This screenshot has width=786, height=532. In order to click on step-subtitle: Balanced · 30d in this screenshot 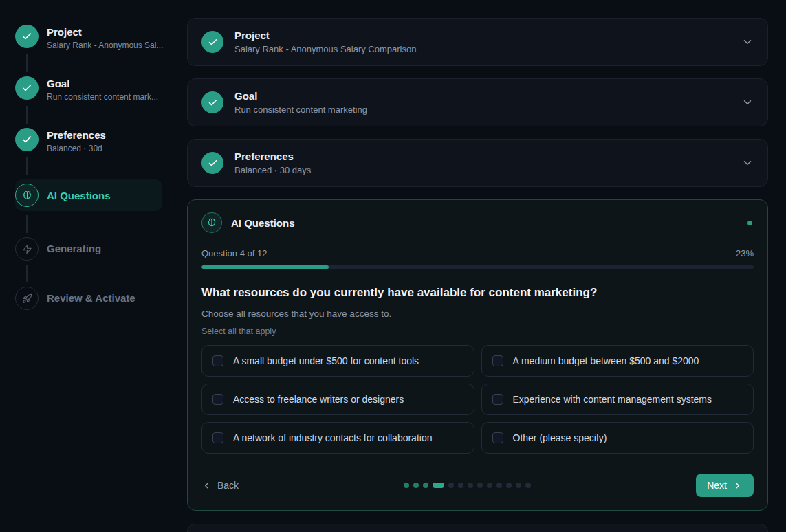, I will do `click(76, 148)`.